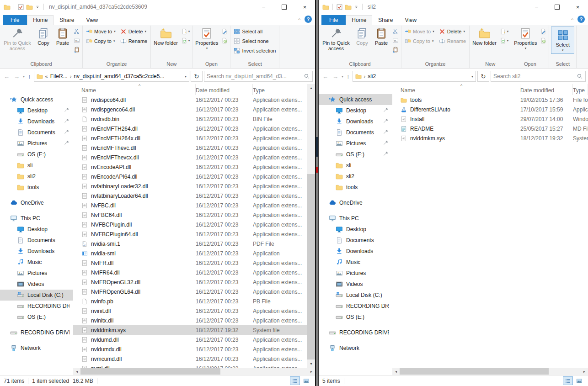 The height and width of the screenshot is (386, 588). I want to click on sidebar-item-recording-drive: RECORDING DRIVE, so click(356, 306).